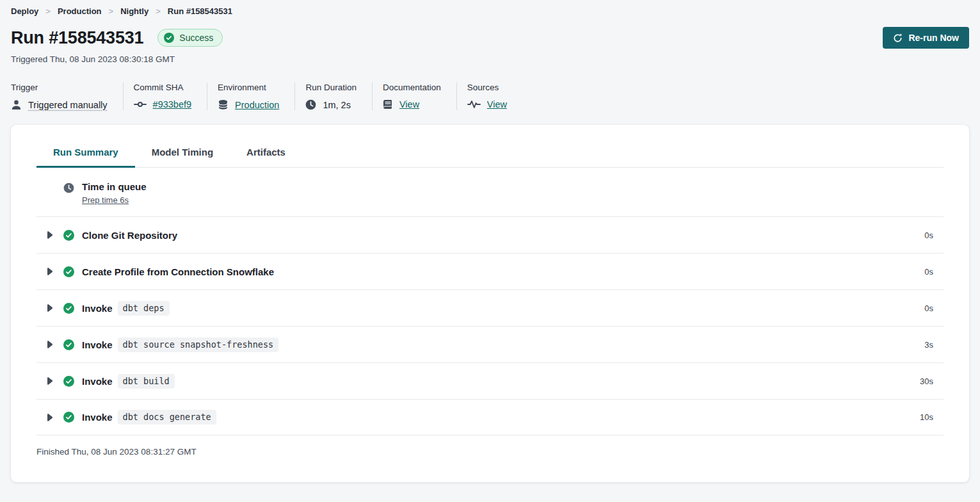  I want to click on meta-trigger-label: Trigger, so click(59, 87).